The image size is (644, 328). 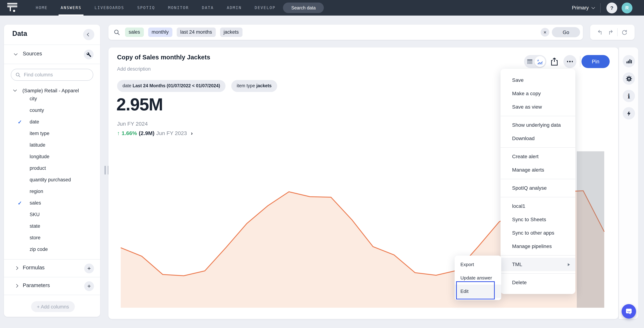 I want to click on settings-button, so click(x=629, y=79).